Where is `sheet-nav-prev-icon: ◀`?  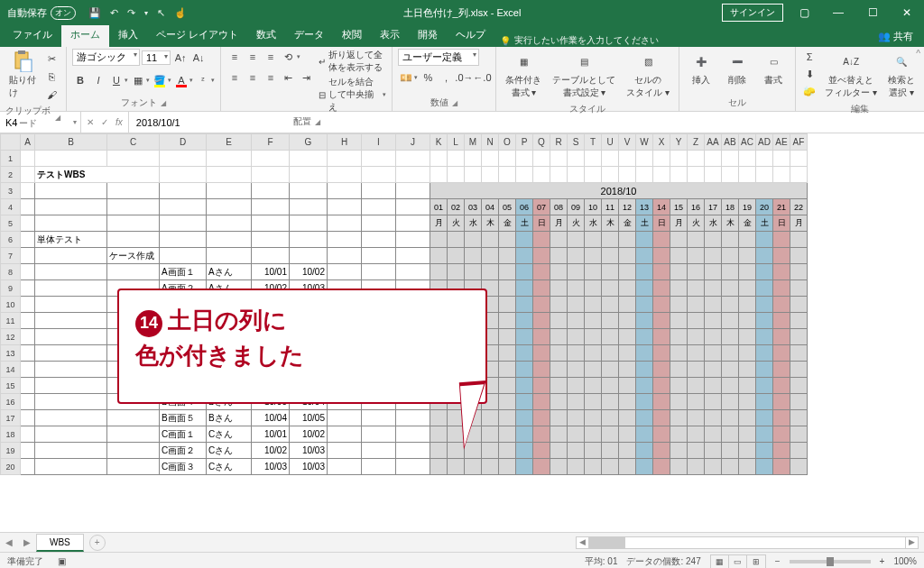
sheet-nav-prev-icon: ◀ is located at coordinates (9, 543).